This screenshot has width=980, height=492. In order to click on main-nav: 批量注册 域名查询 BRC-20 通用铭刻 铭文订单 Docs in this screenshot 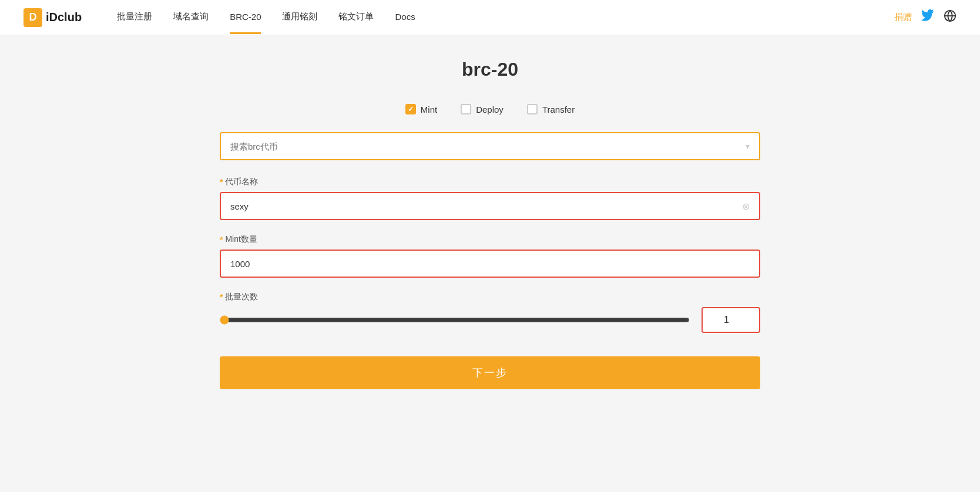, I will do `click(505, 18)`.